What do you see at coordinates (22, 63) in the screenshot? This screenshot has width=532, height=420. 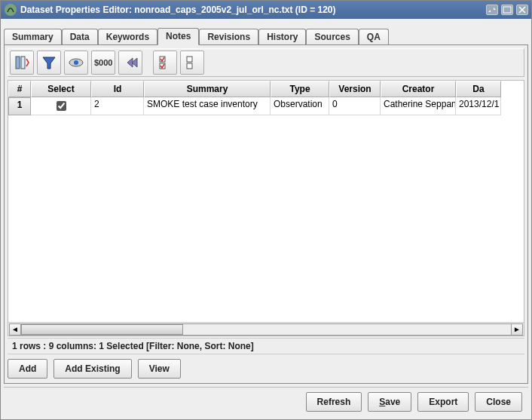 I see `columns-icon` at bounding box center [22, 63].